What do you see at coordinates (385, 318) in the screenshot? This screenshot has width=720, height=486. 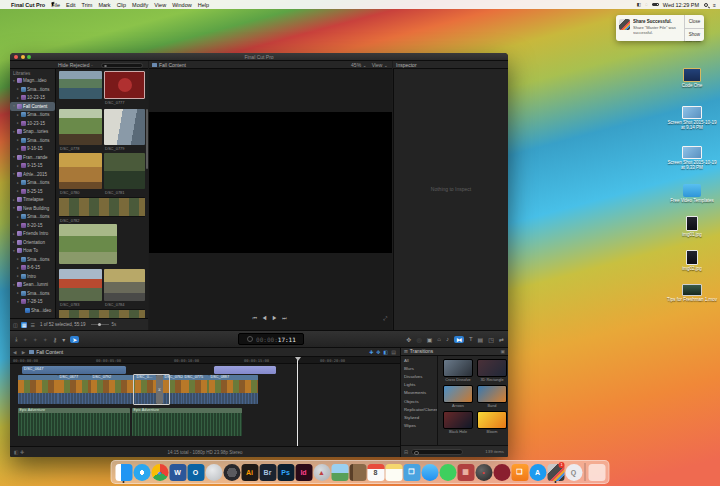 I see `fullscreen-icon: ⤢` at bounding box center [385, 318].